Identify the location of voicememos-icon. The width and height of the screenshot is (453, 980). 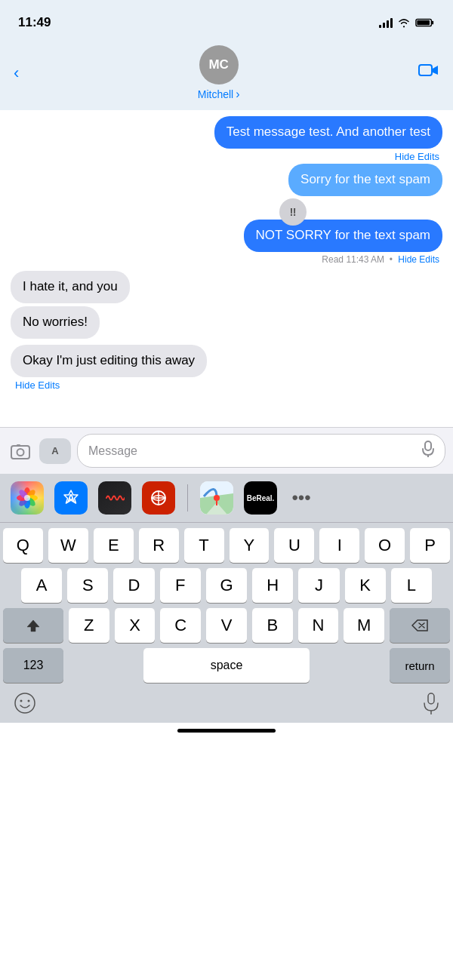
(115, 498).